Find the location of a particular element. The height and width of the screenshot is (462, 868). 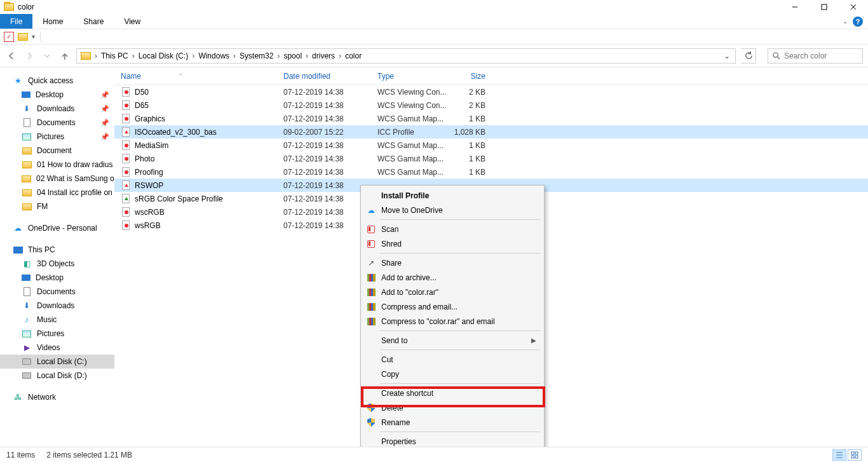

sidebar-item-folder: 02 What is SamSung of is located at coordinates (57, 179).